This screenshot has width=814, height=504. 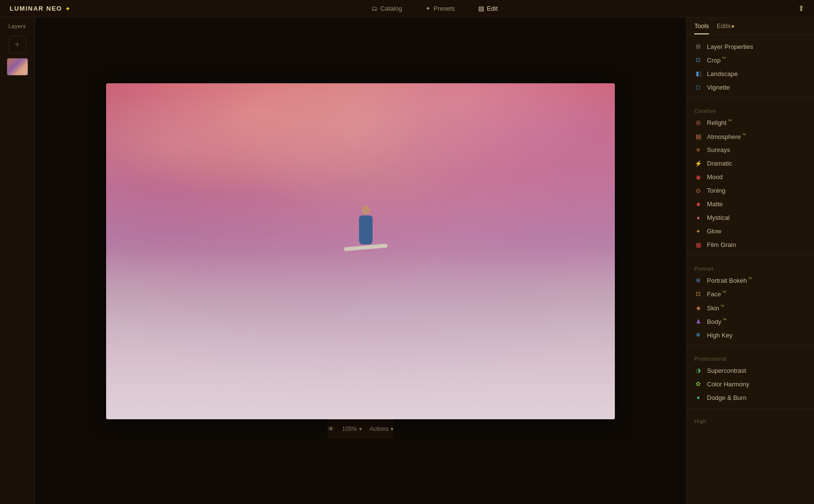 What do you see at coordinates (750, 335) in the screenshot?
I see `tool-high-key: ❄ High Key` at bounding box center [750, 335].